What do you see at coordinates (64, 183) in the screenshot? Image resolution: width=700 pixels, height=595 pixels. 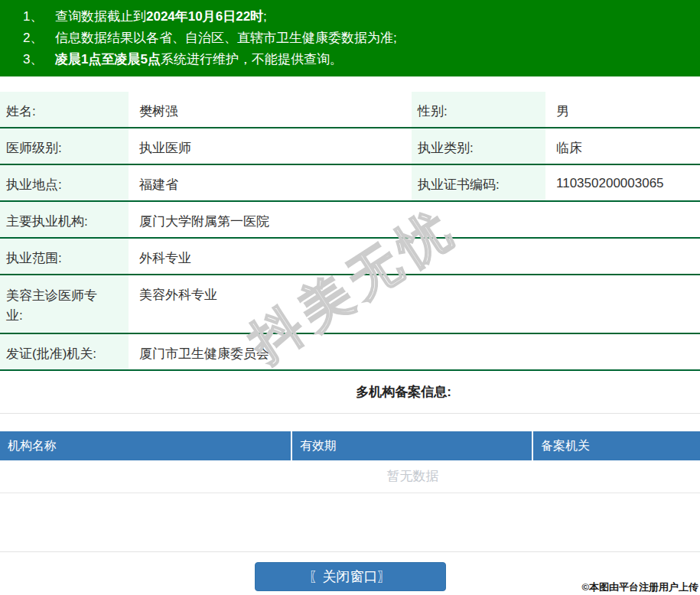 I see `practice-location-label: 执业地点:` at bounding box center [64, 183].